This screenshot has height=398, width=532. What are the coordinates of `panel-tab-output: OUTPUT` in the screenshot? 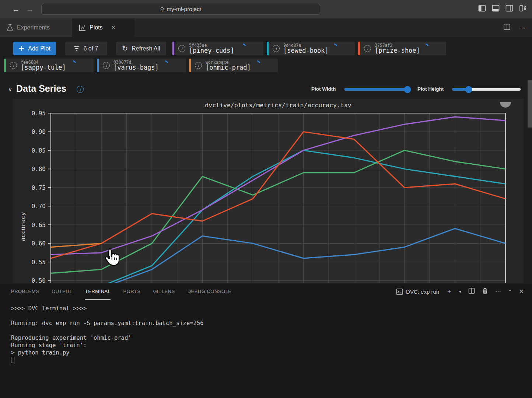 It's located at (62, 291).